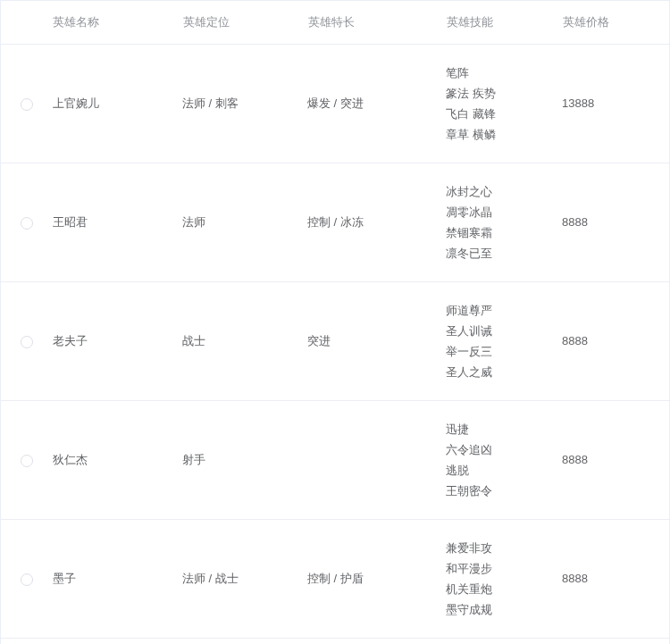 The image size is (670, 644). Describe the element at coordinates (504, 470) in the screenshot. I see `skill-item: 逃脱` at that location.